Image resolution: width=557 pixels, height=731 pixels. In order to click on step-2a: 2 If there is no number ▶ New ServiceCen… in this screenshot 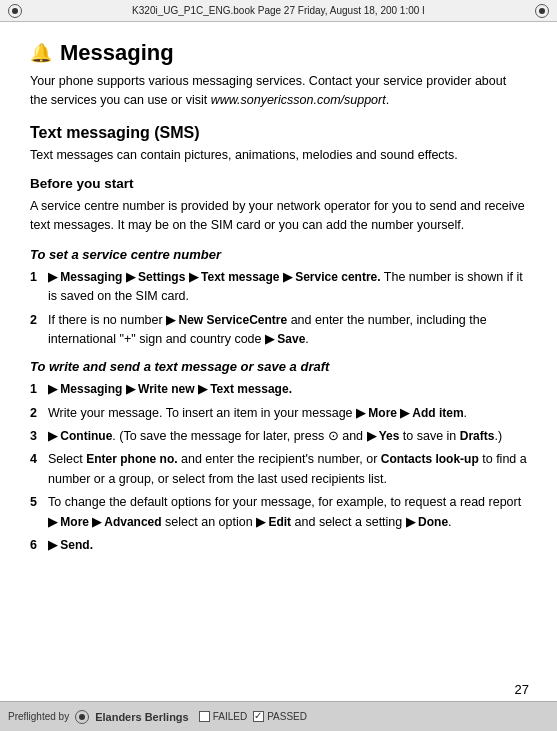, I will do `click(278, 330)`.